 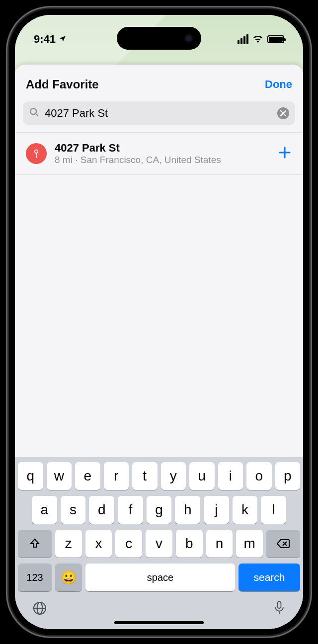 I want to click on search-results: 4027 Park St 8 mi · San Francisco, CA, U…, so click(x=159, y=154).